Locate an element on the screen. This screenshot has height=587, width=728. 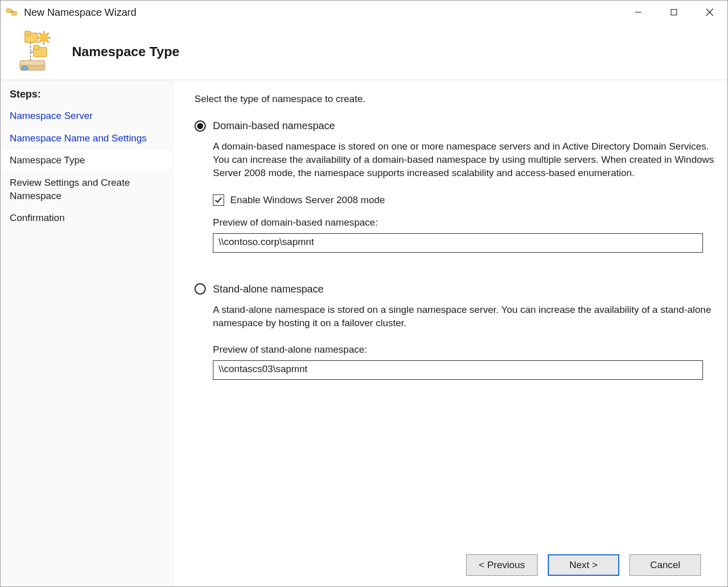
close-button is located at coordinates (710, 12).